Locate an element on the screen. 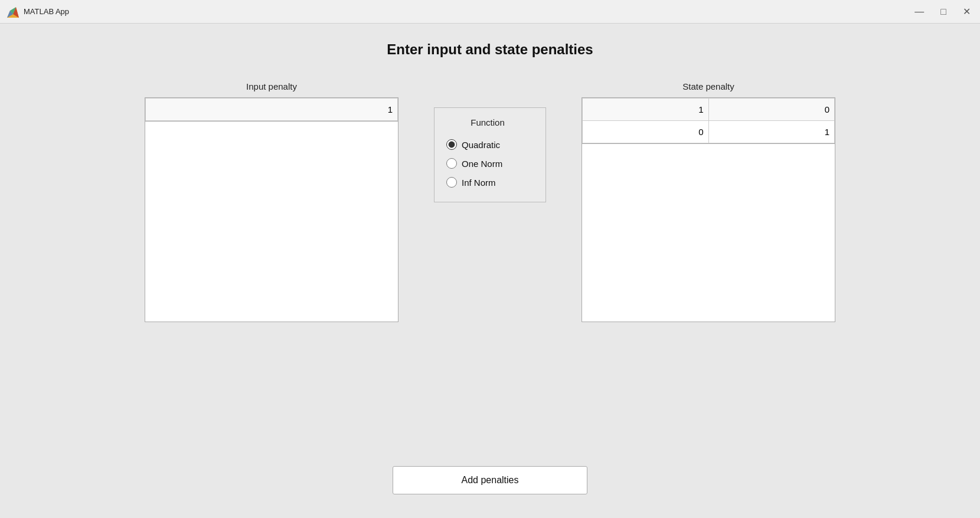 The height and width of the screenshot is (518, 980). radio-one-norm: One Norm is located at coordinates (475, 163).